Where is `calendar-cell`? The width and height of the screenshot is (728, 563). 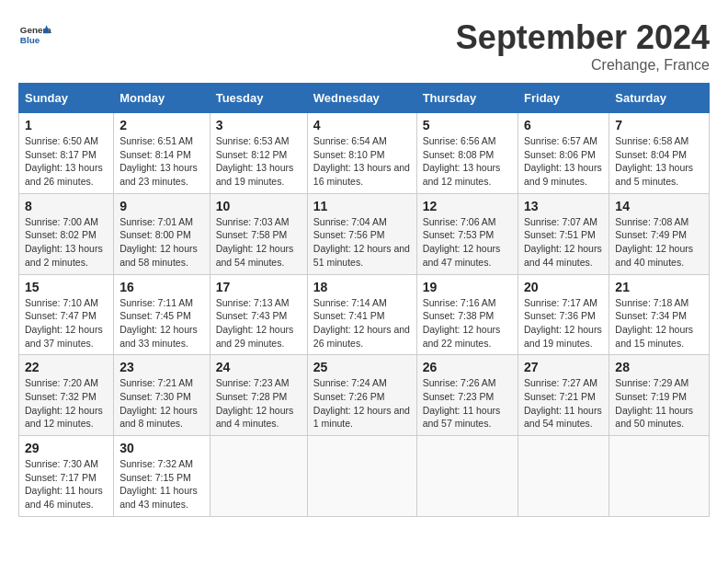
calendar-cell is located at coordinates (362, 477).